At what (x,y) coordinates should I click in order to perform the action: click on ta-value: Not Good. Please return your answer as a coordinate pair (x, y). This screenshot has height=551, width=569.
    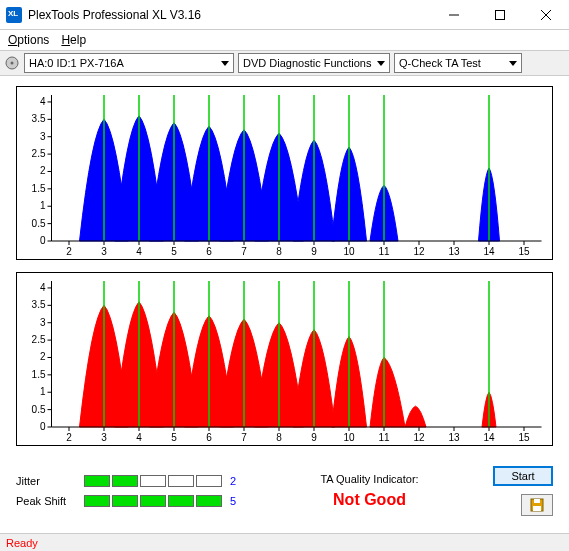
    Looking at the image, I should click on (370, 500).